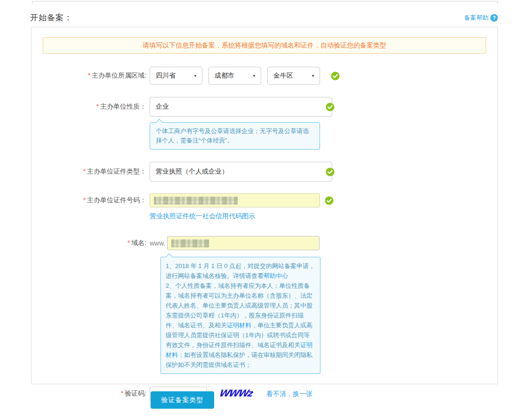 The image size is (520, 420). I want to click on note-text: ；如有设置域名隐私保护，请在审核期间关闭隐私保护如不关闭需提供域名证书；, so click(239, 360).